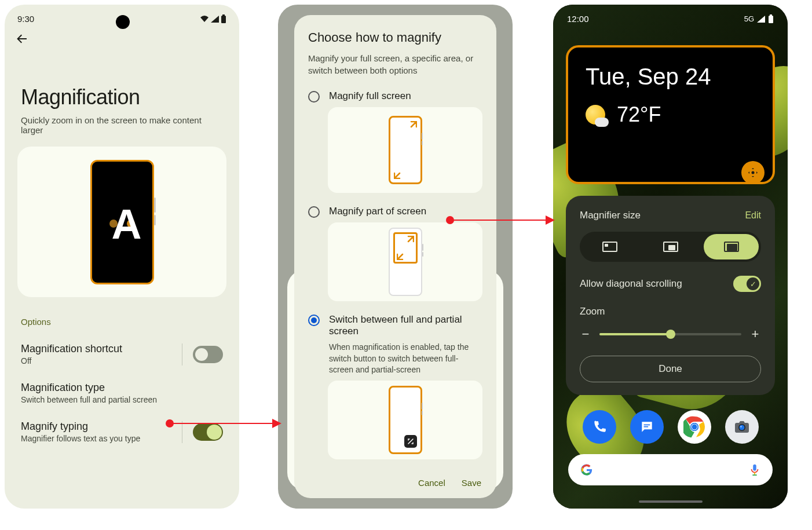  I want to click on options-header: Options, so click(122, 324).